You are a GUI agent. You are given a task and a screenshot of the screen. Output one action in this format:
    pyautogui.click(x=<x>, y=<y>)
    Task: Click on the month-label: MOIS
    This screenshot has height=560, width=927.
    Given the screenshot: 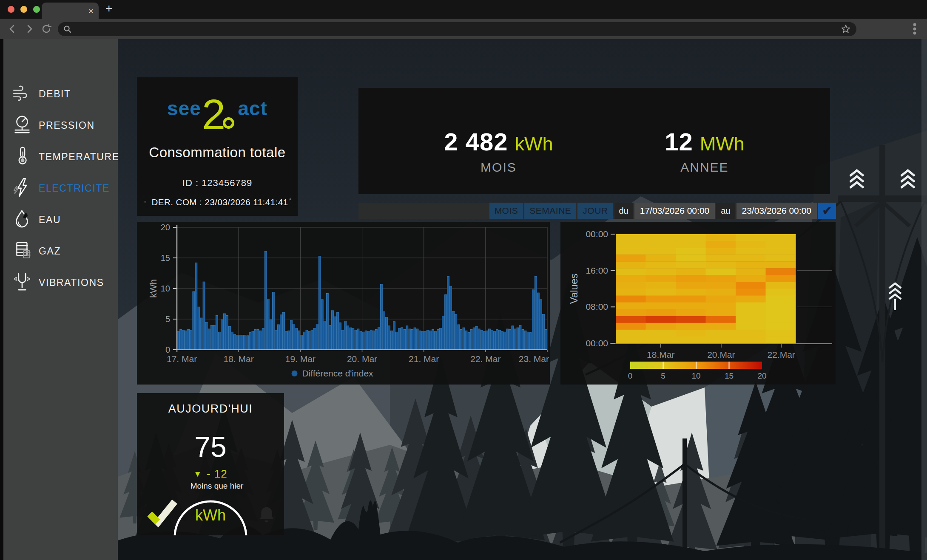 What is the action you would take?
    pyautogui.click(x=498, y=167)
    